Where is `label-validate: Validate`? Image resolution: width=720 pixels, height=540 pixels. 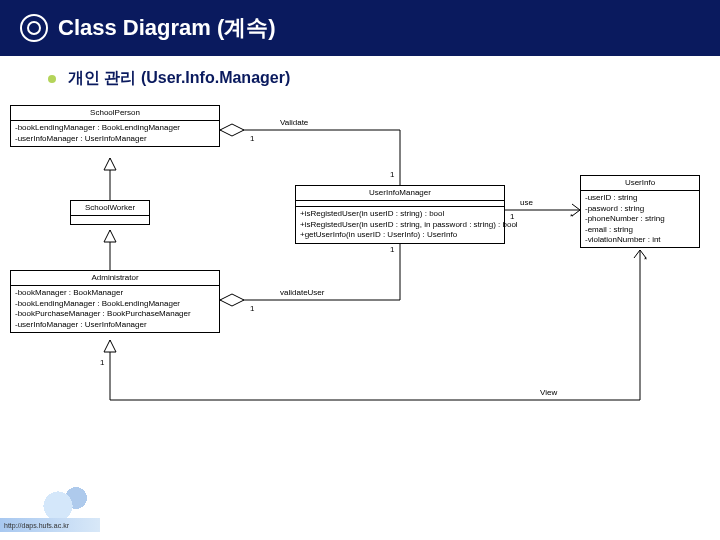 label-validate: Validate is located at coordinates (294, 122).